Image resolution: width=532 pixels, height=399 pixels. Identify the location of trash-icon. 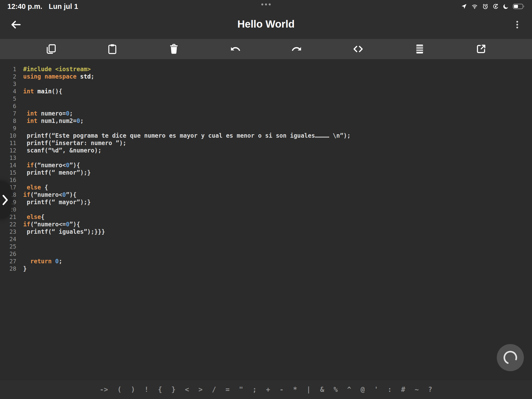
(174, 49).